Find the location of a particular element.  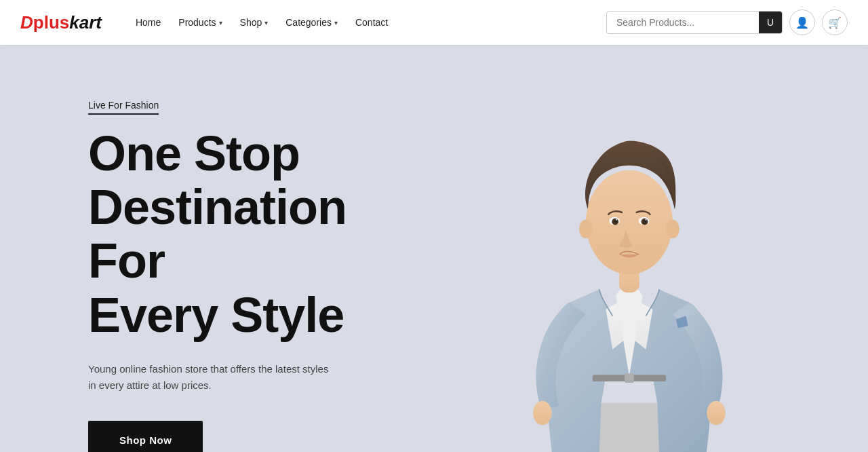

products-chevron-icon: ▾ is located at coordinates (221, 23).